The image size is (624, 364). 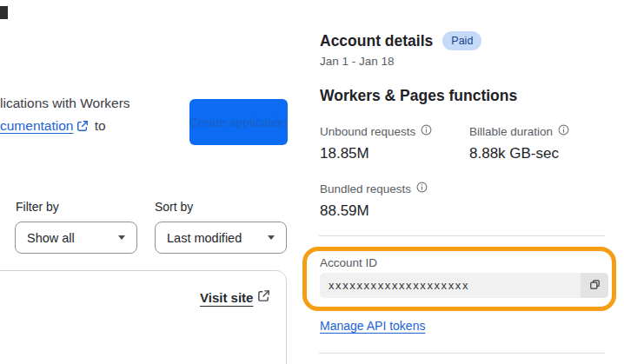 I want to click on sort-select-value: Last modified, so click(x=204, y=238).